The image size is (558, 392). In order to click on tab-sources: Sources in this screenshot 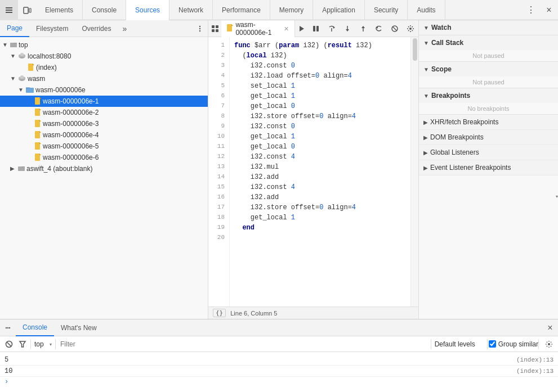, I will do `click(148, 10)`.